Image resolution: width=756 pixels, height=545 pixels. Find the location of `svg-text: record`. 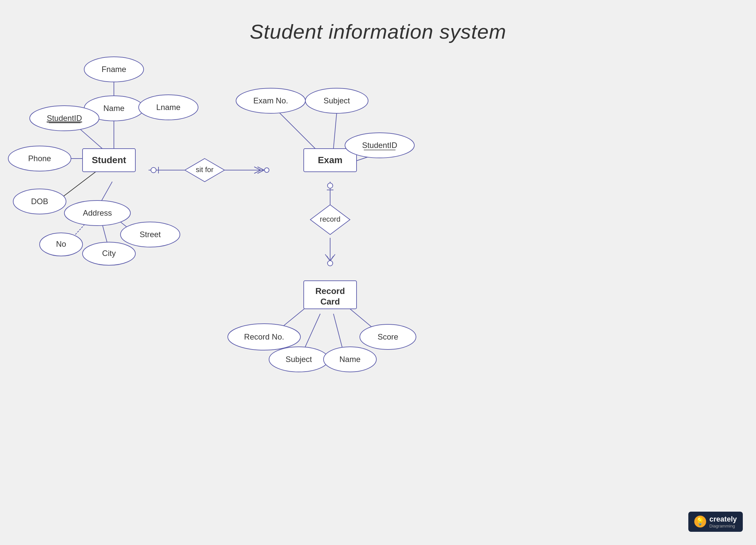

svg-text: record is located at coordinates (330, 219).